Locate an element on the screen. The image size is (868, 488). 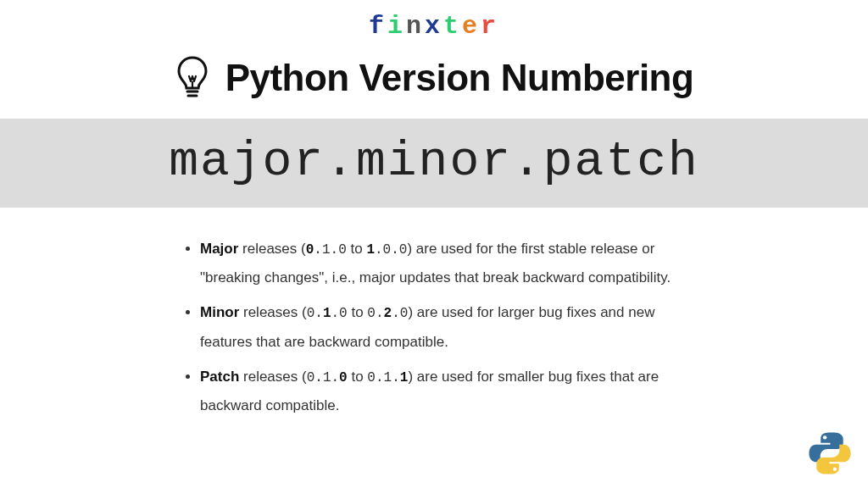
title-row: Python Version Numbering is located at coordinates (434, 78).